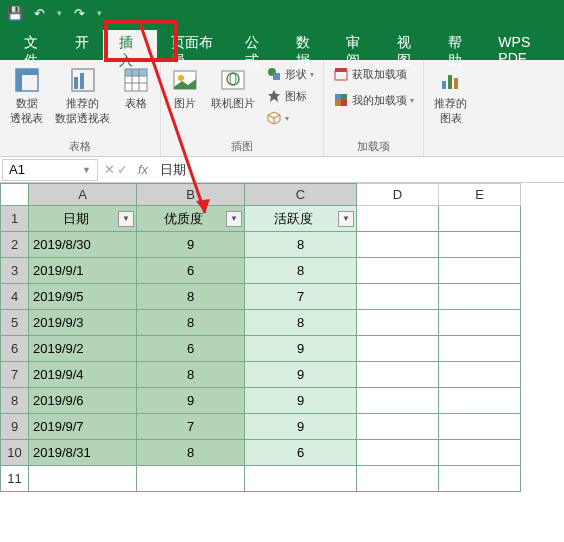  Describe the element at coordinates (15, 375) in the screenshot. I see `row-header: 7` at that location.